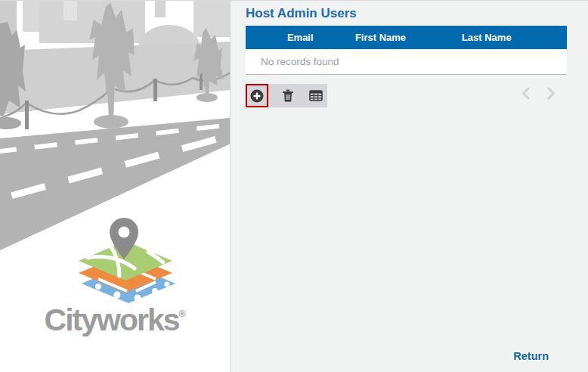 The height and width of the screenshot is (372, 588). What do you see at coordinates (526, 94) in the screenshot?
I see `previous-page-button` at bounding box center [526, 94].